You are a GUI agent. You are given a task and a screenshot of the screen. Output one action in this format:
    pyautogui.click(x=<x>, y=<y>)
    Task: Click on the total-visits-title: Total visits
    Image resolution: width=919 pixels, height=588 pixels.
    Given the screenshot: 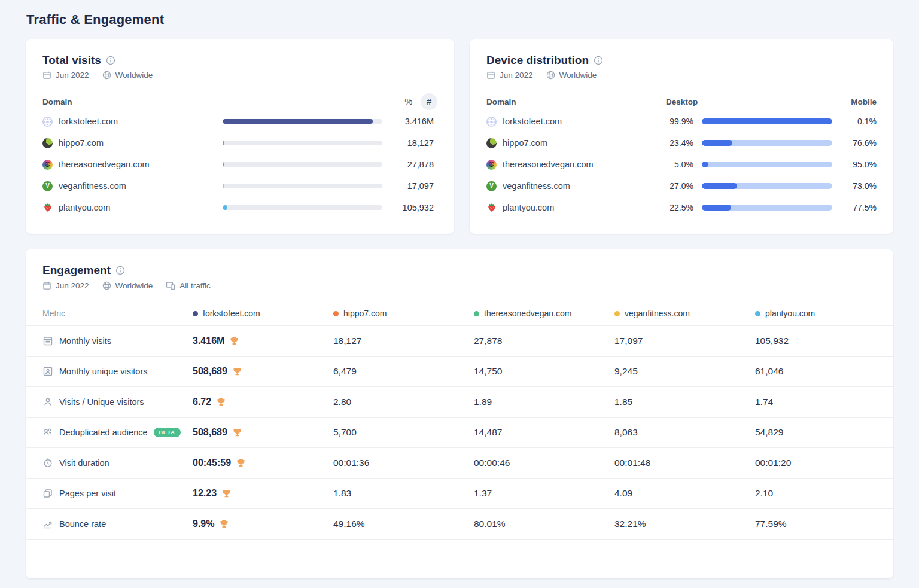 What is the action you would take?
    pyautogui.click(x=72, y=60)
    